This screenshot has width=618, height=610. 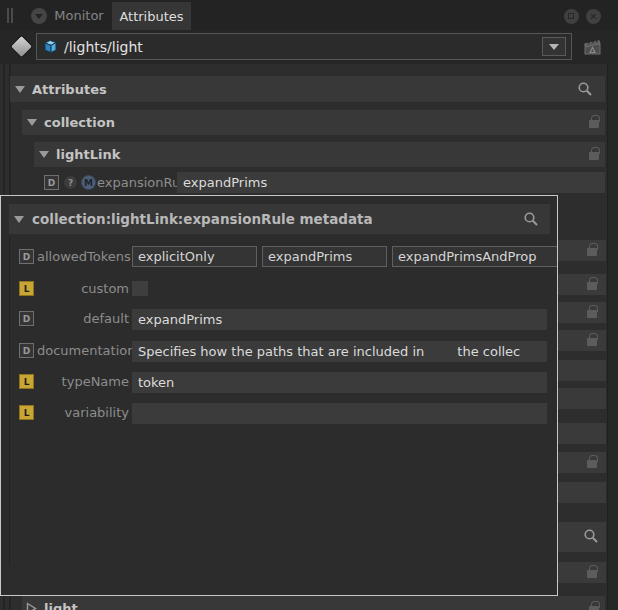 What do you see at coordinates (61, 606) in the screenshot?
I see `section-title: light` at bounding box center [61, 606].